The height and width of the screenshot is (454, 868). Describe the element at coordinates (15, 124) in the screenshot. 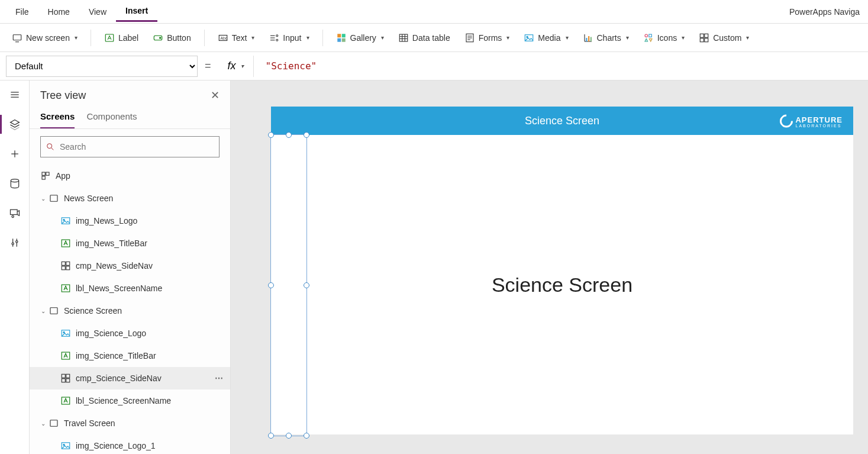

I see `rail-tree-view` at that location.